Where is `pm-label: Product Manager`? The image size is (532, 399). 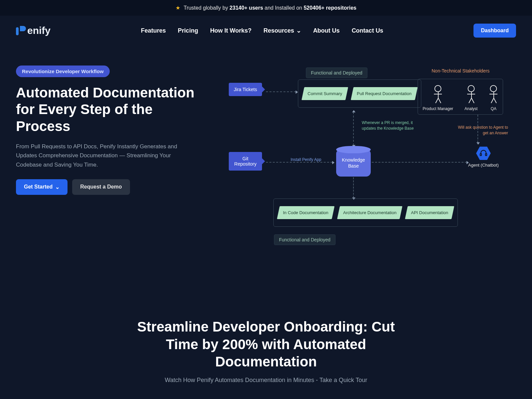 pm-label: Product Manager is located at coordinates (438, 109).